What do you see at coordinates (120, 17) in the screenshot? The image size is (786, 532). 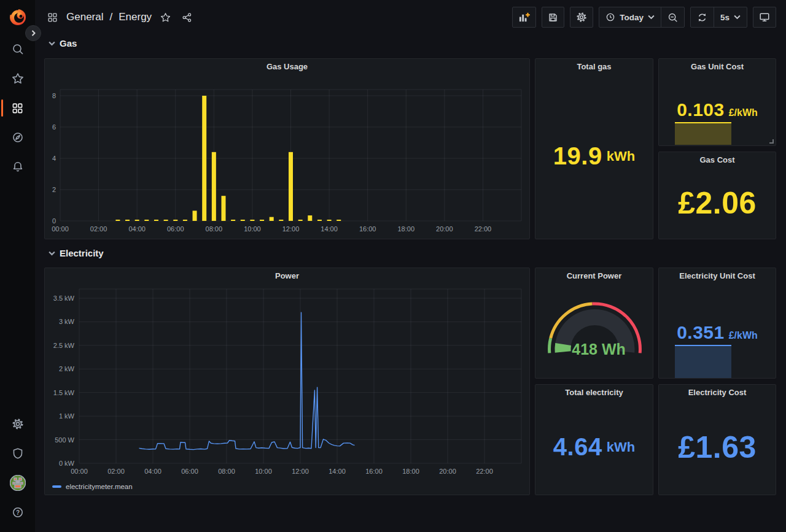 I see `breadcrumb: General / Energy` at bounding box center [120, 17].